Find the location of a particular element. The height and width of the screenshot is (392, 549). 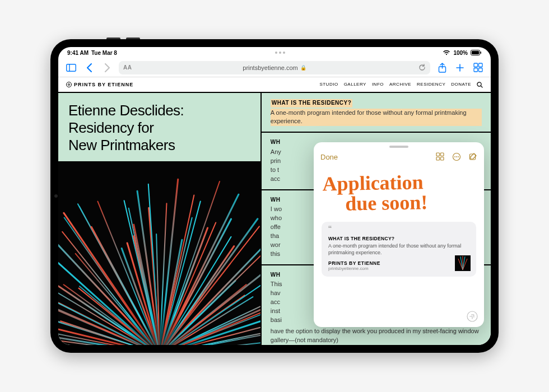

front-camera is located at coordinates (56, 196).